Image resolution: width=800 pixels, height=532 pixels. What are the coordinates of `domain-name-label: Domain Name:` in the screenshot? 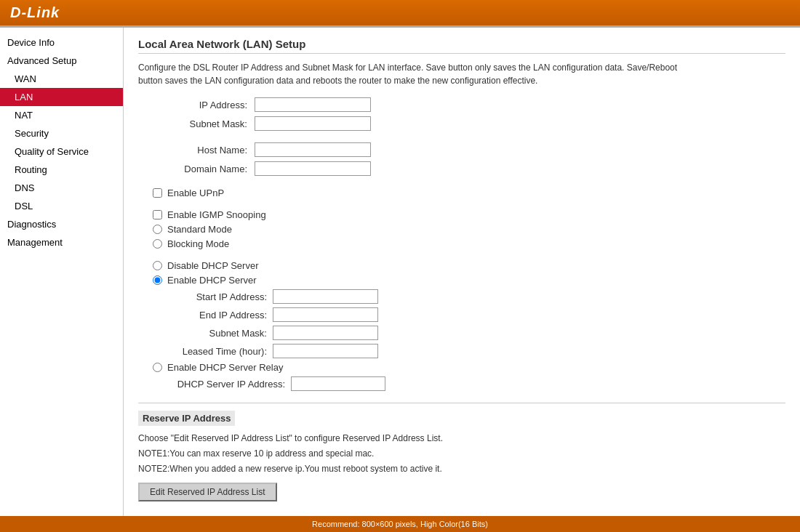 It's located at (196, 169).